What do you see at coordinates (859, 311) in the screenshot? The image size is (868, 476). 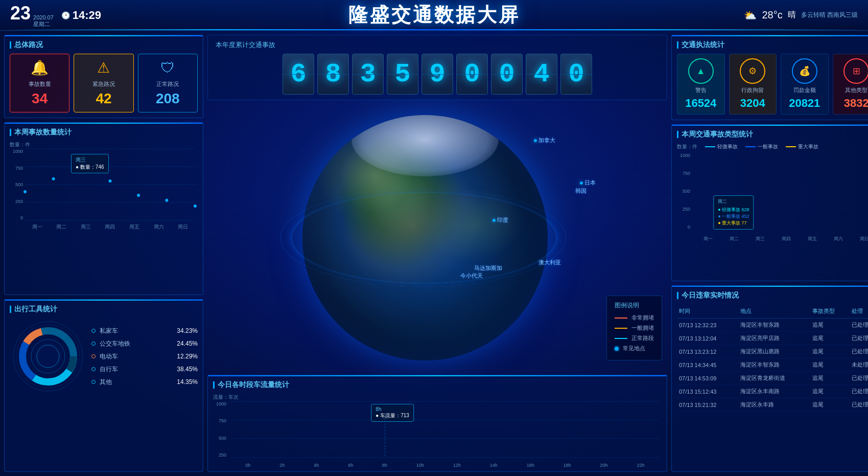 I see `col-status: 处理` at bounding box center [859, 311].